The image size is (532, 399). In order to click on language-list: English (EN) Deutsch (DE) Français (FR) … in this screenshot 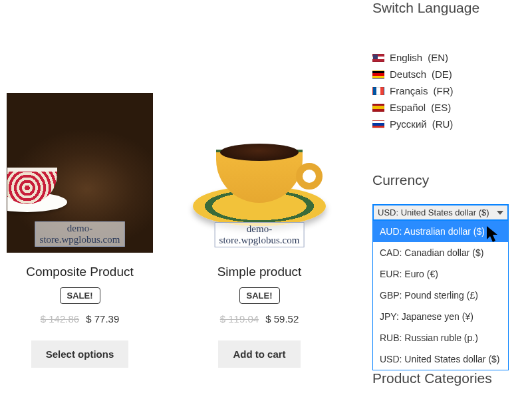, I will do `click(446, 90)`.